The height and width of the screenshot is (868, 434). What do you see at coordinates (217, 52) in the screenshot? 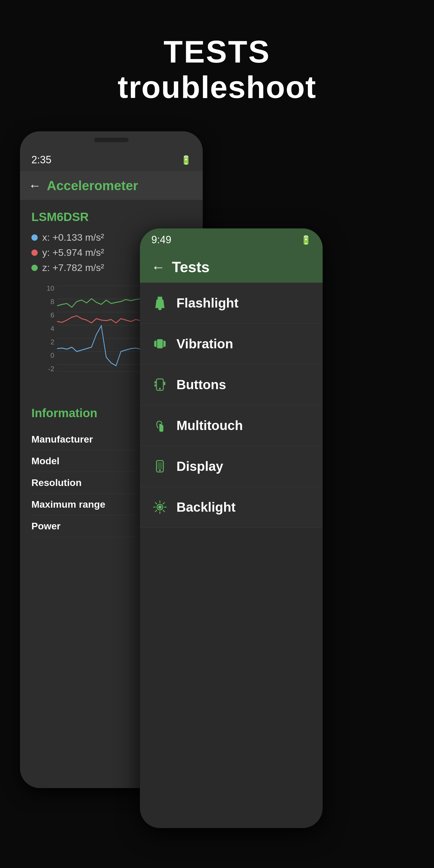
I see `page-title: TESTS` at bounding box center [217, 52].